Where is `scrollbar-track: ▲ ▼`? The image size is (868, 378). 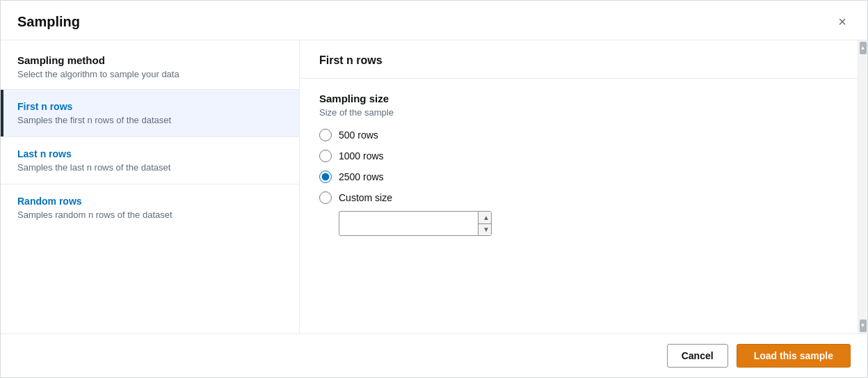
scrollbar-track: ▲ ▼ is located at coordinates (862, 187).